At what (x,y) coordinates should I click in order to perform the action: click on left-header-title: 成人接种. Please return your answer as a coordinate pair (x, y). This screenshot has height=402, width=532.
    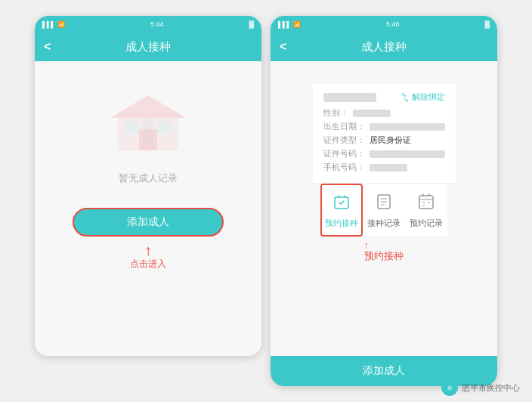
    Looking at the image, I should click on (148, 47).